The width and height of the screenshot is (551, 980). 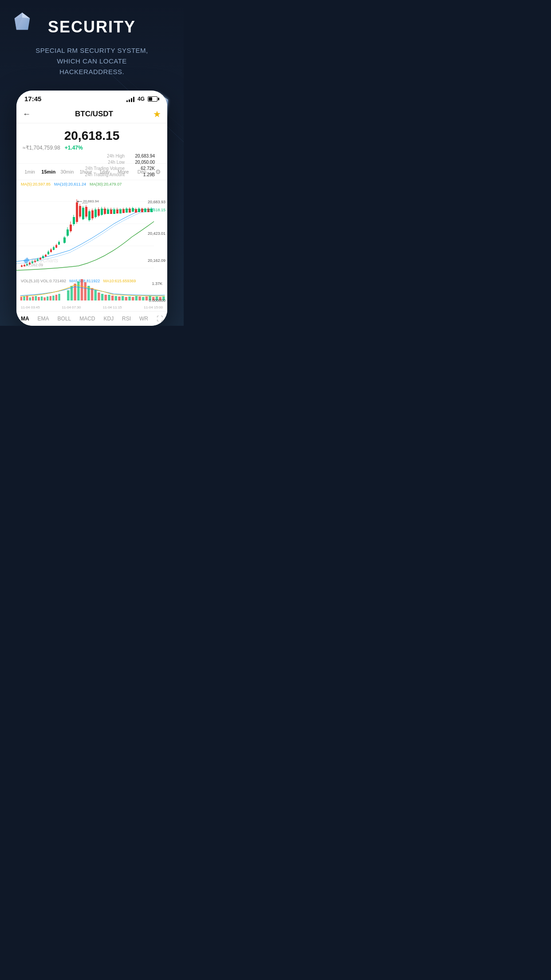 What do you see at coordinates (113, 307) in the screenshot?
I see `time-label-3: 11-04 11:15` at bounding box center [113, 307].